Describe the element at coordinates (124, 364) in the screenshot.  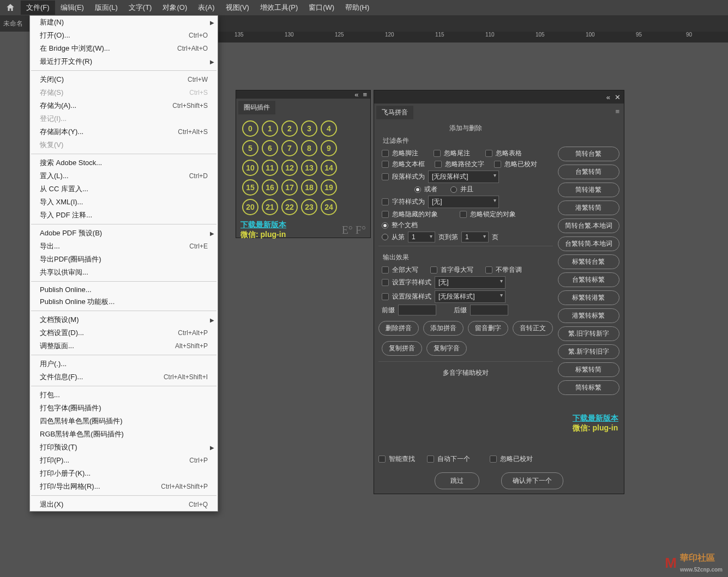
I see `file-menu-item: 用户(.)...` at that location.